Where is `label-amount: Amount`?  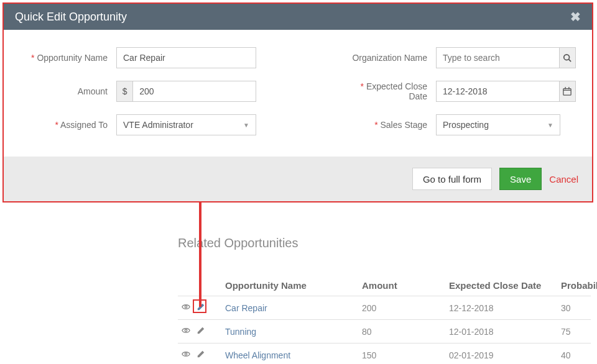 label-amount: Amount is located at coordinates (68, 91).